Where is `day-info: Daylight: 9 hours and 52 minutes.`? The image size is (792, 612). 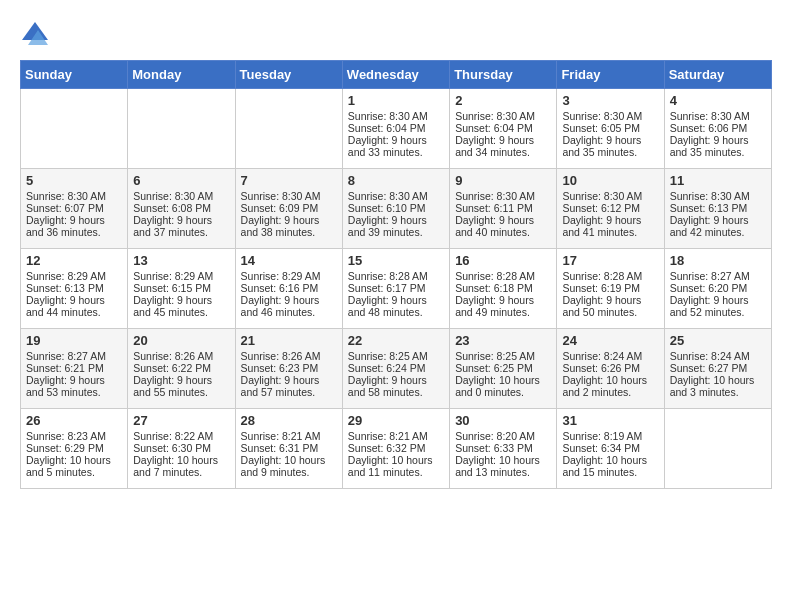 day-info: Daylight: 9 hours and 52 minutes. is located at coordinates (718, 306).